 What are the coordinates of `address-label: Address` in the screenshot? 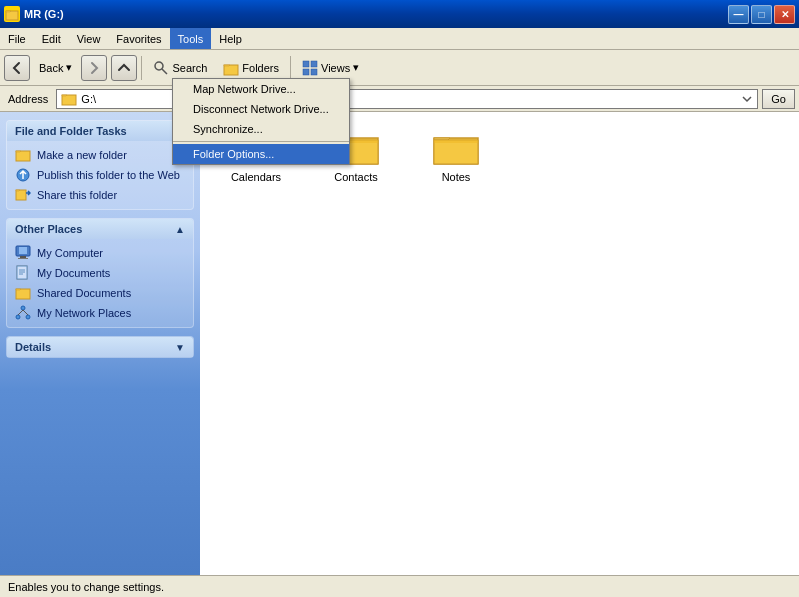 It's located at (28, 99).